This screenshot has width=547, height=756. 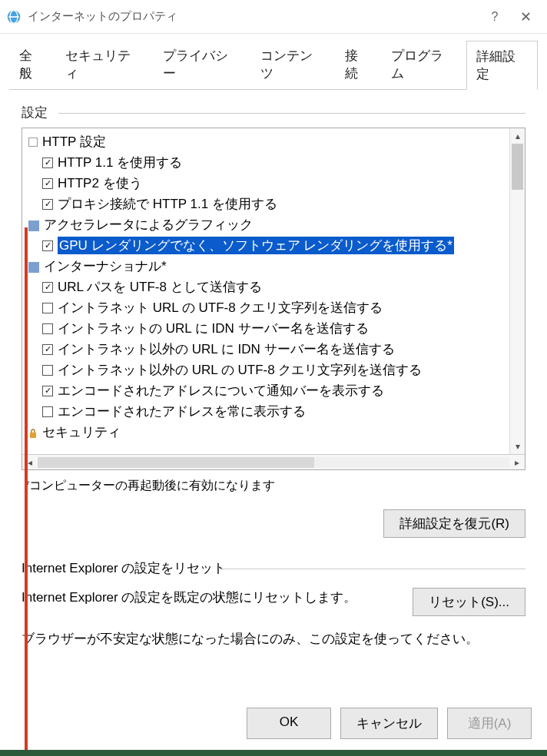 I want to click on doc-icon, so click(x=33, y=142).